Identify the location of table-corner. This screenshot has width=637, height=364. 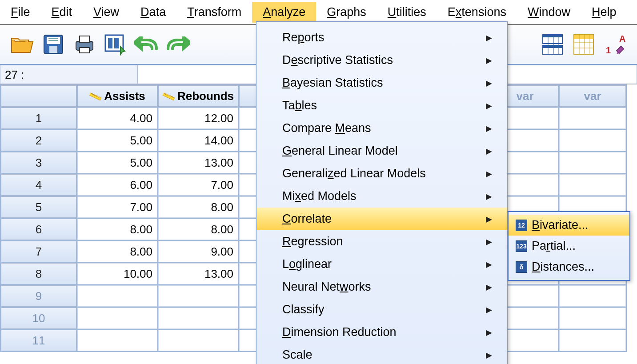
(39, 96).